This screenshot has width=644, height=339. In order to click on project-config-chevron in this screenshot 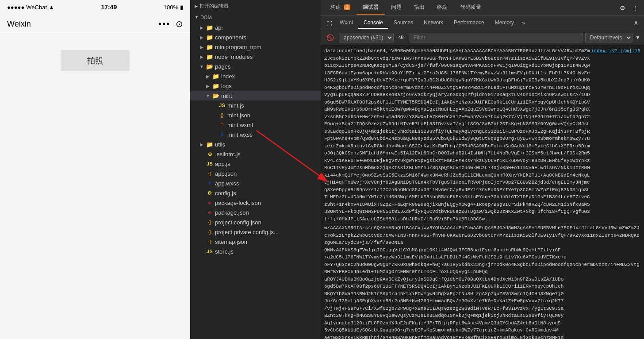, I will do `click(202, 222)`.